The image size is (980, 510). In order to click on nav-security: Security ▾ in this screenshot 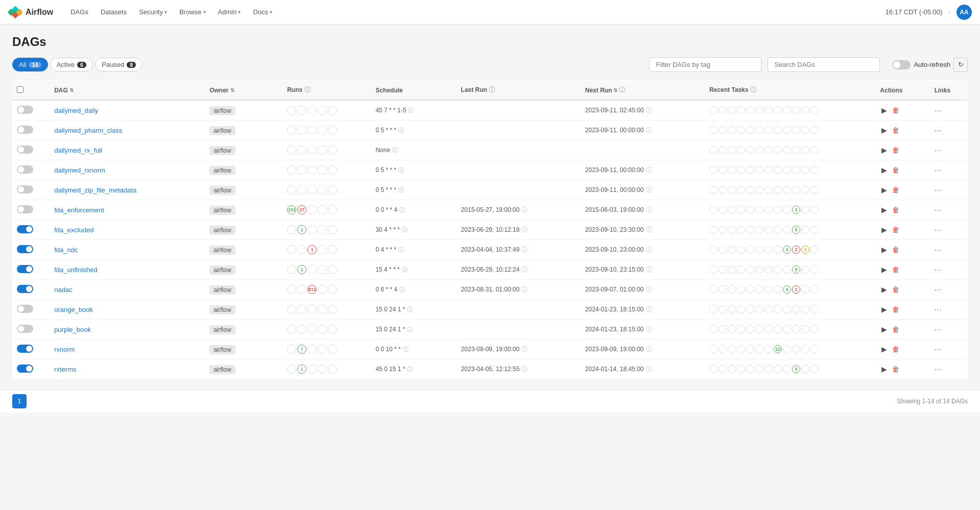, I will do `click(153, 12)`.